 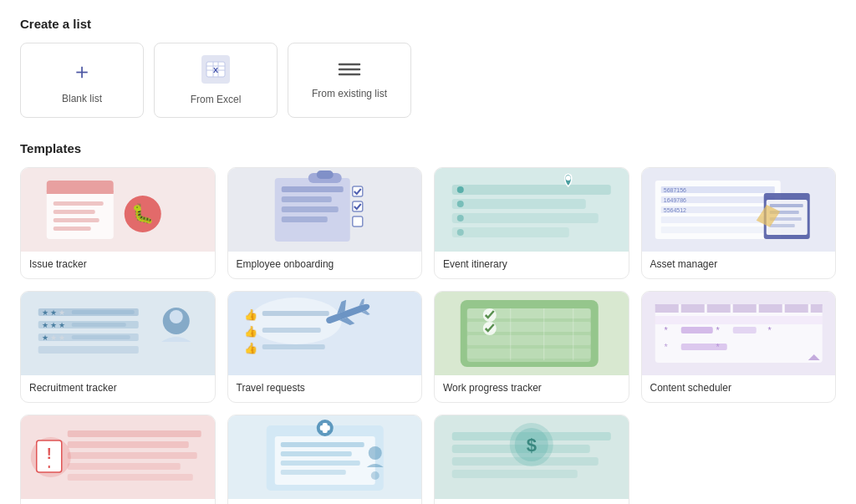 I want to click on excel-icon: X, so click(x=216, y=71).